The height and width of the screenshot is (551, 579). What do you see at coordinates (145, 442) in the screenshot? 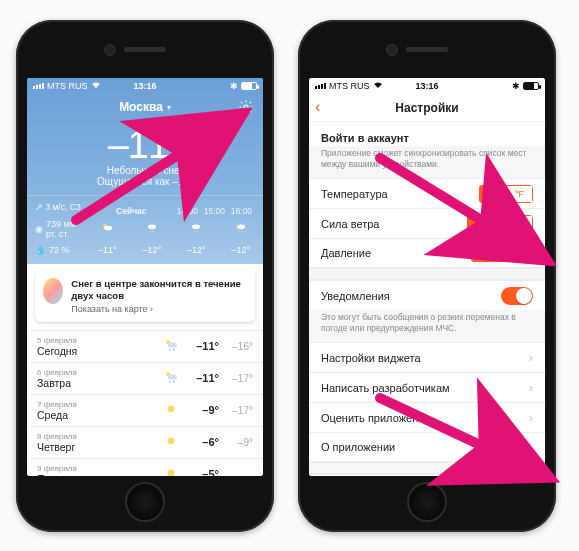
I see `forecast-row: 8 февраляЧетверг–6°–9°` at bounding box center [145, 442].